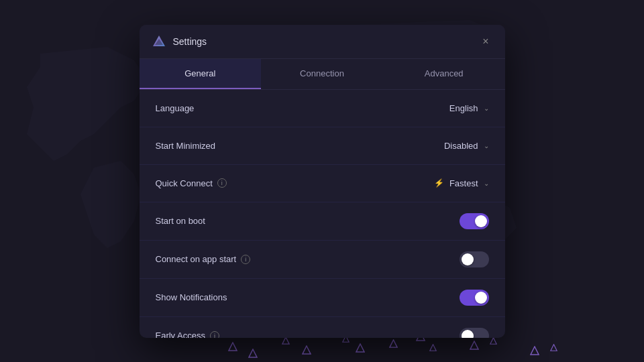 This screenshot has width=644, height=362. Describe the element at coordinates (474, 259) in the screenshot. I see `toggle-connect-on-app-start` at that location.